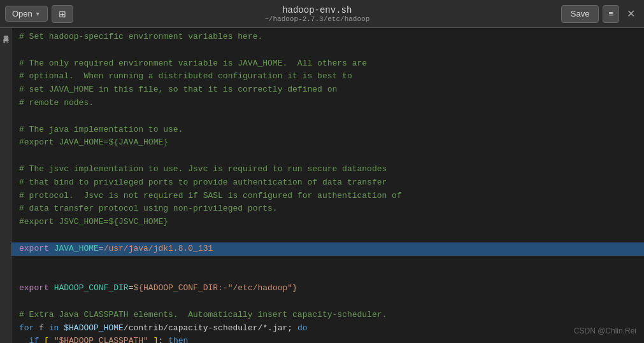  Describe the element at coordinates (631, 14) in the screenshot. I see `close-button: ✕` at that location.